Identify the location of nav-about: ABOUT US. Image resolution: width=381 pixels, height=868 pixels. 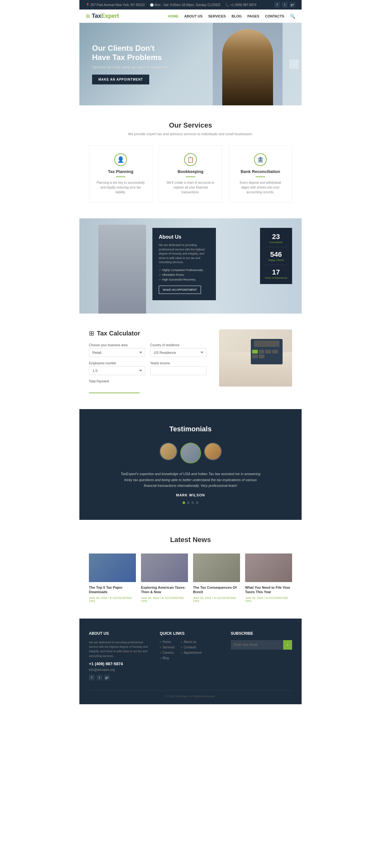
(193, 16).